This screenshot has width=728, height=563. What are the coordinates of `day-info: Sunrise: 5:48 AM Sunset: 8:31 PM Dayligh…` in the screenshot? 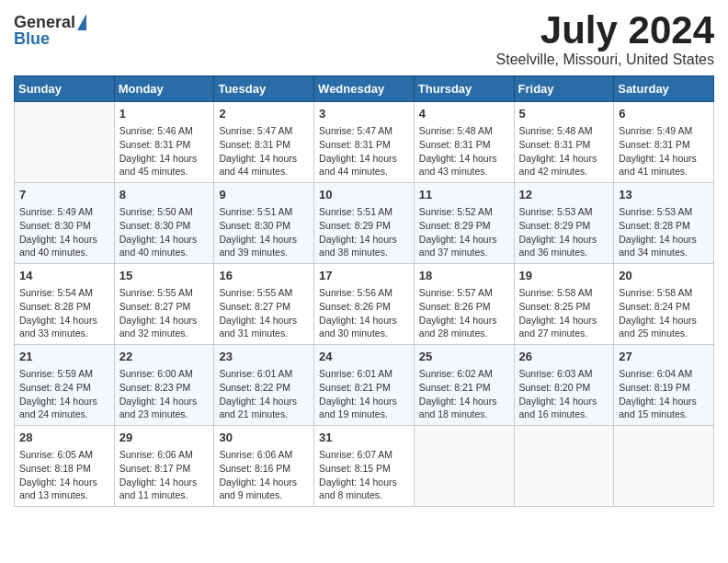 It's located at (564, 151).